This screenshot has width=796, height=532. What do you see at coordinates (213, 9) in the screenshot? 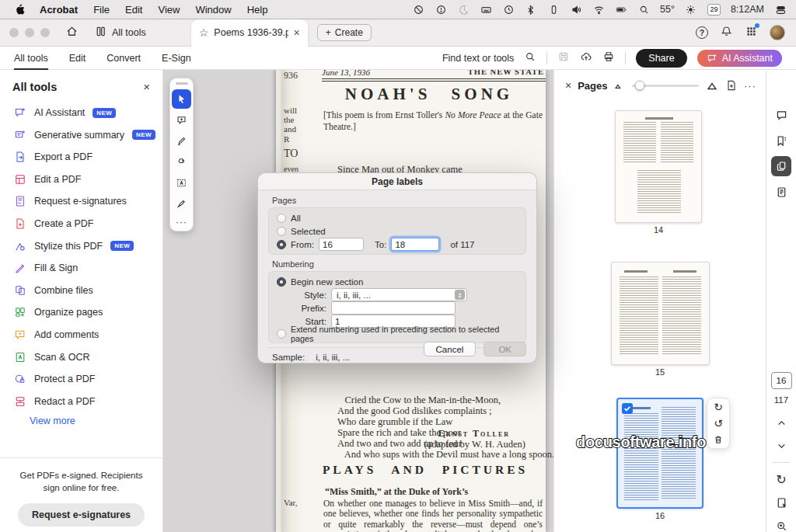
I see `menu-window: Window` at bounding box center [213, 9].